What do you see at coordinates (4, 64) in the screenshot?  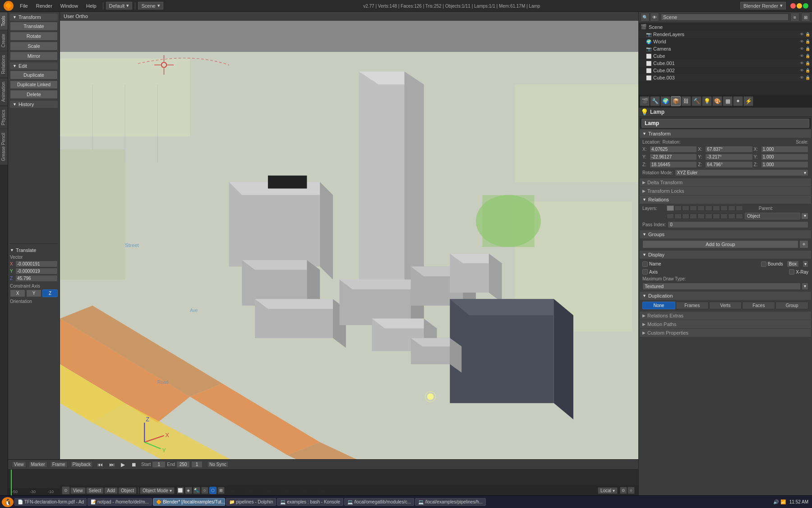 I see `tab-relations: Relations` at bounding box center [4, 64].